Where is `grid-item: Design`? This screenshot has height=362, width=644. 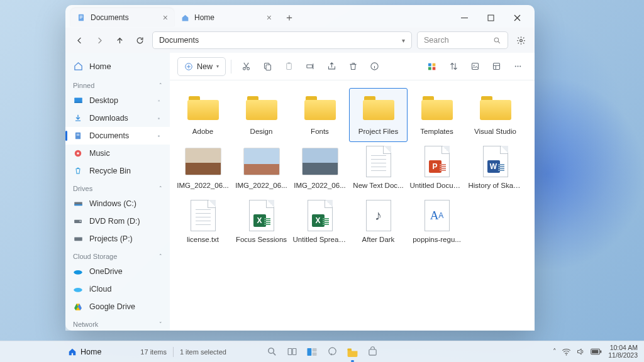 grid-item: Design is located at coordinates (262, 115).